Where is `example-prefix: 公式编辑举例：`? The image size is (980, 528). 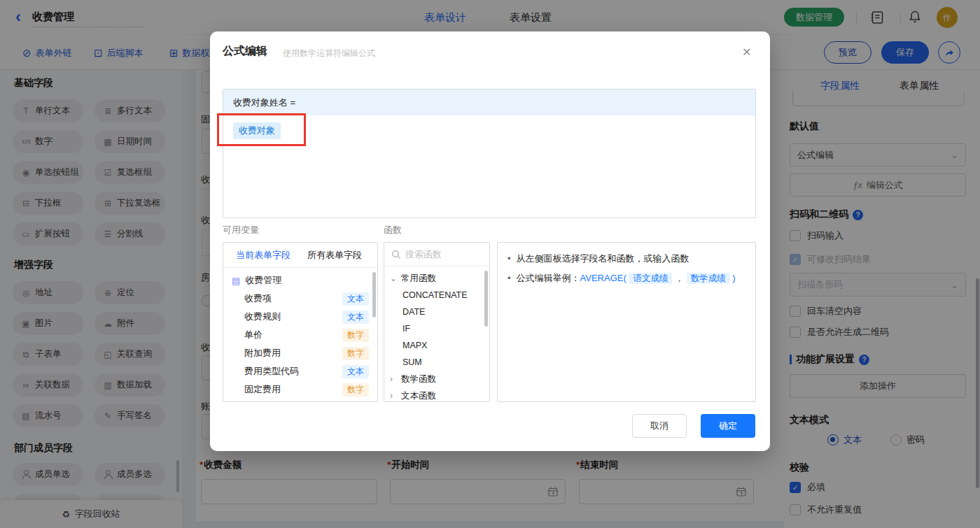
example-prefix: 公式编辑举例： is located at coordinates (549, 278).